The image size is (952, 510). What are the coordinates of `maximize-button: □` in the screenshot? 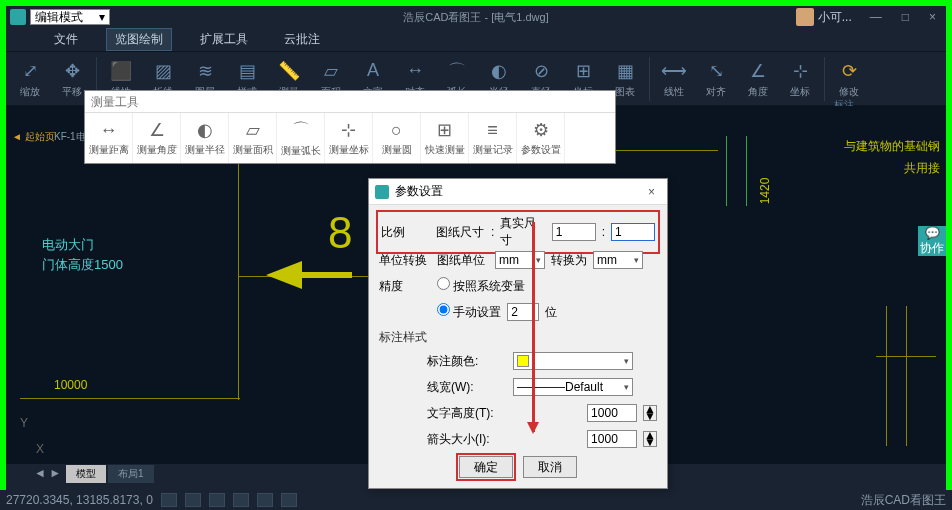 It's located at (906, 17).